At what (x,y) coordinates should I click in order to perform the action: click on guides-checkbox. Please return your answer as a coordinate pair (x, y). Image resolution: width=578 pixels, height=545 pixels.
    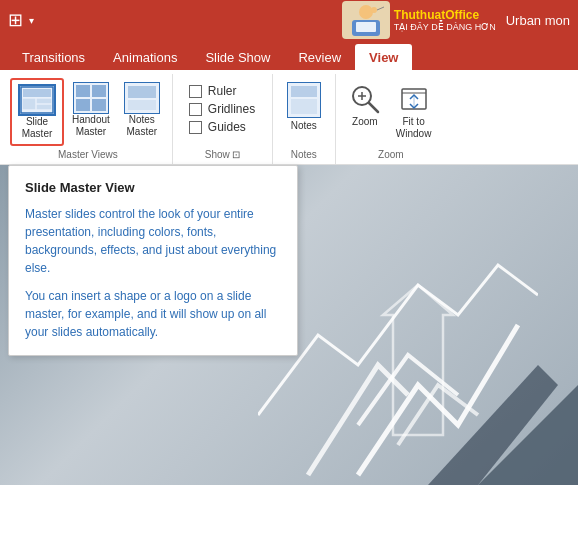
    Looking at the image, I should click on (196, 128).